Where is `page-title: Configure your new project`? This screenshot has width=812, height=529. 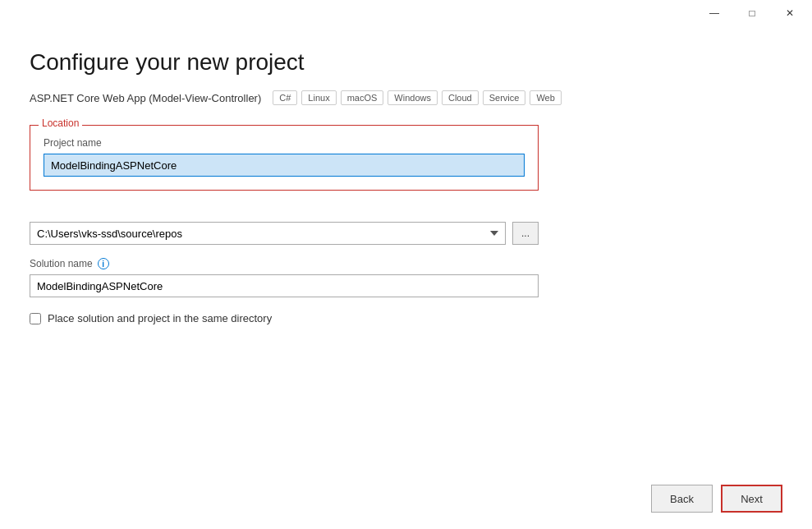 page-title: Configure your new project is located at coordinates (406, 62).